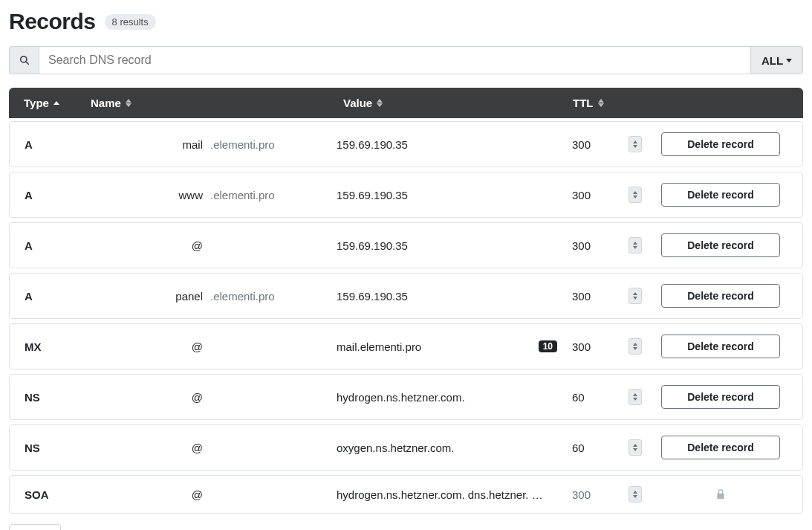  Describe the element at coordinates (406, 195) in the screenshot. I see `table-row: Awww.elementi.pro159.69.190.35300Delete …` at that location.